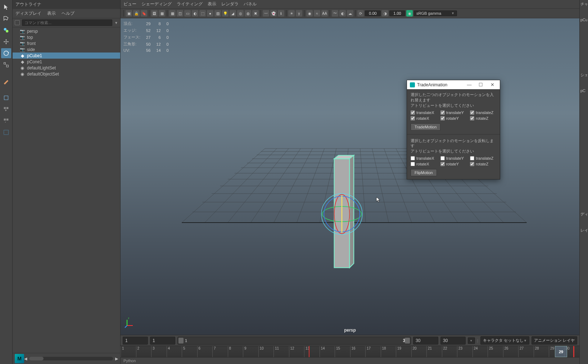  What do you see at coordinates (154, 13) in the screenshot?
I see `image-plane-icon: 🖼` at bounding box center [154, 13].